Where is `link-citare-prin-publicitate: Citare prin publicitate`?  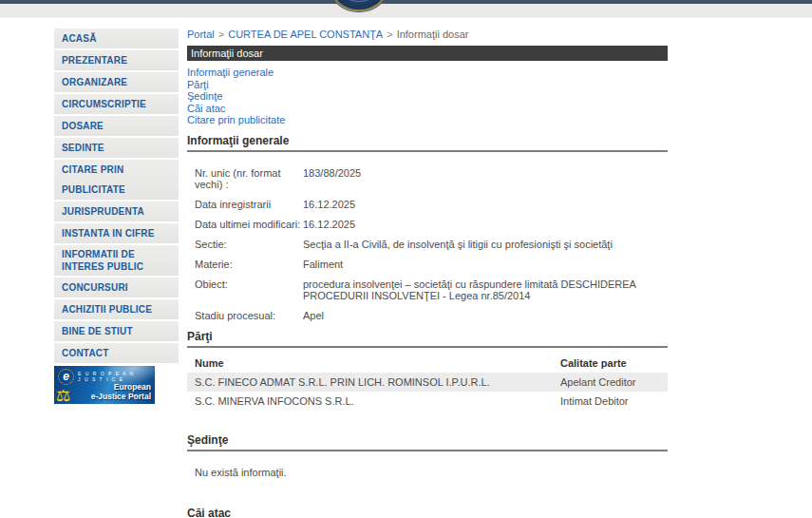
link-citare-prin-publicitate: Citare prin publicitate is located at coordinates (427, 120).